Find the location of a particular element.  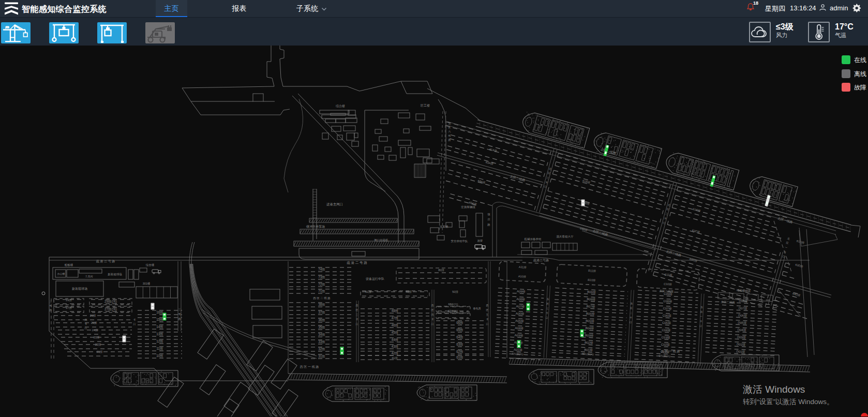

svg-text: 63D排 is located at coordinates (800, 265).